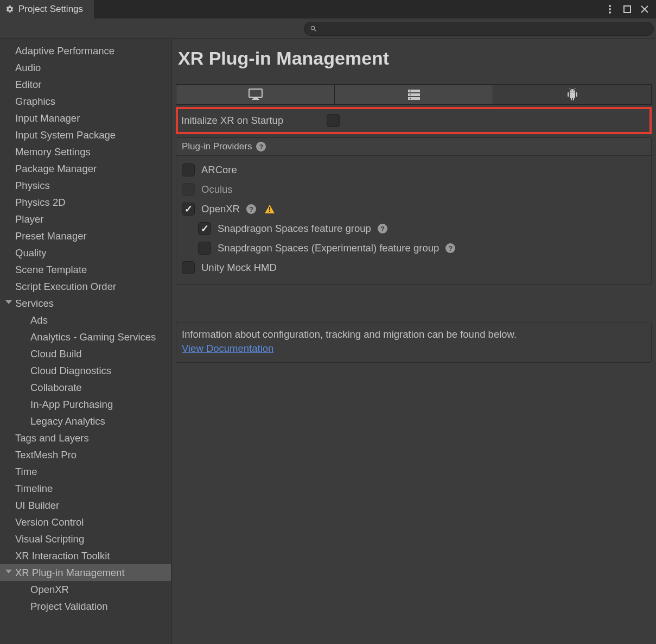 This screenshot has width=656, height=644. Describe the element at coordinates (86, 101) in the screenshot. I see `sidebar-item-graphics: Graphics` at that location.